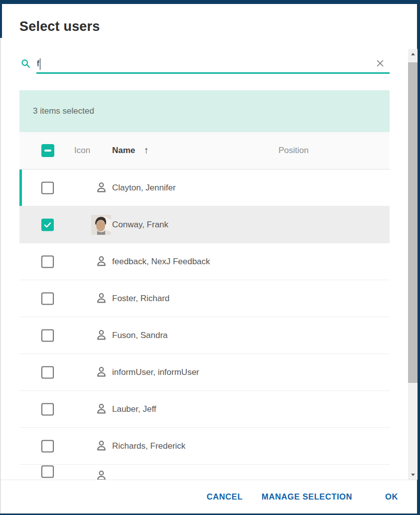  Describe the element at coordinates (213, 73) in the screenshot. I see `search-underline` at that location.